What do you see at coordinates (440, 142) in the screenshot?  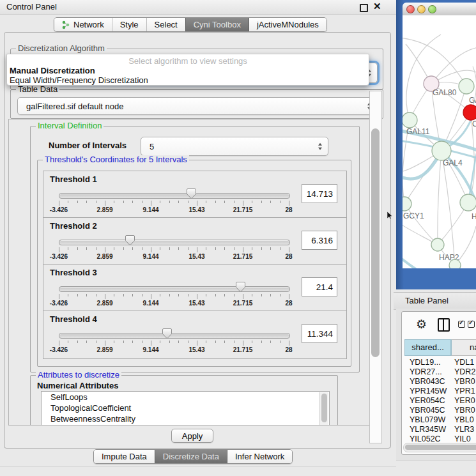 I see `network-canvas: GAL80GACGAL11GAL4GCY1HHAP2` at bounding box center [440, 142].